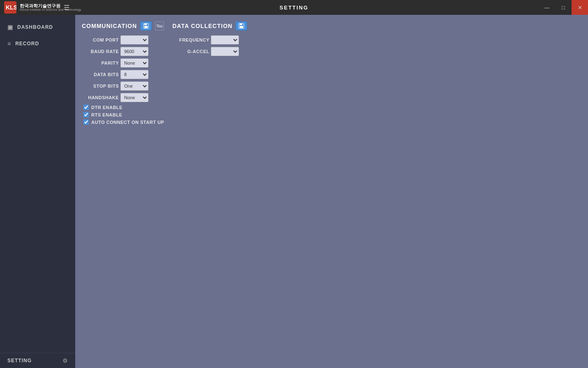 The height and width of the screenshot is (368, 588). What do you see at coordinates (50, 7) in the screenshot?
I see `logo-text: 한국과학기술연구원 Korea Institute of Science and…` at bounding box center [50, 7].